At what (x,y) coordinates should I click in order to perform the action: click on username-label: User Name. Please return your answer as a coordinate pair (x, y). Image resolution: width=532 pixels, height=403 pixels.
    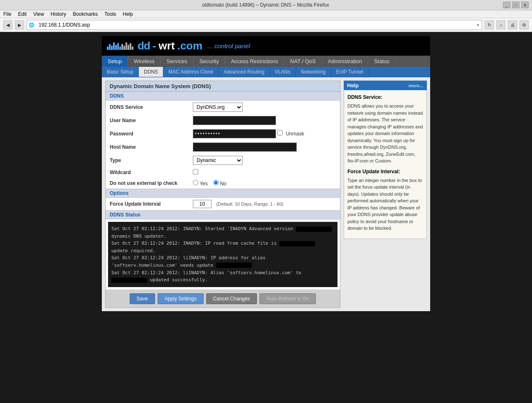
    Looking at the image, I should click on (147, 120).